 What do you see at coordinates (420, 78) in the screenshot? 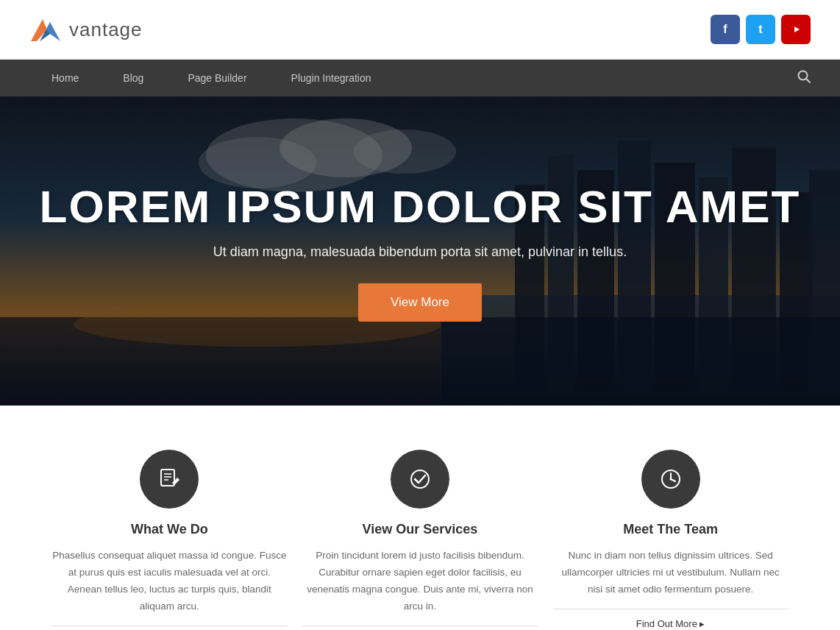
I see `navigation: Home Blog Page Builder Plugin Integratio…` at bounding box center [420, 78].